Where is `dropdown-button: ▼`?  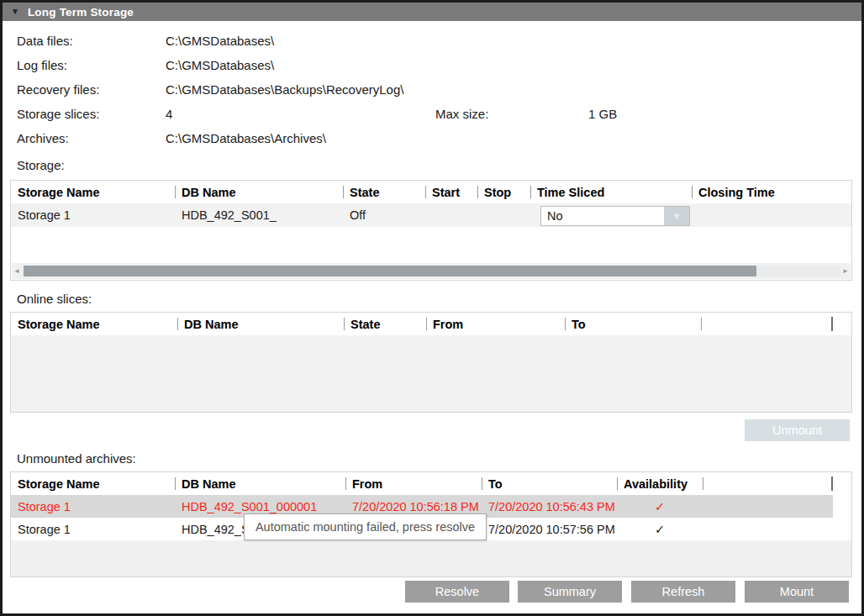
dropdown-button: ▼ is located at coordinates (677, 216).